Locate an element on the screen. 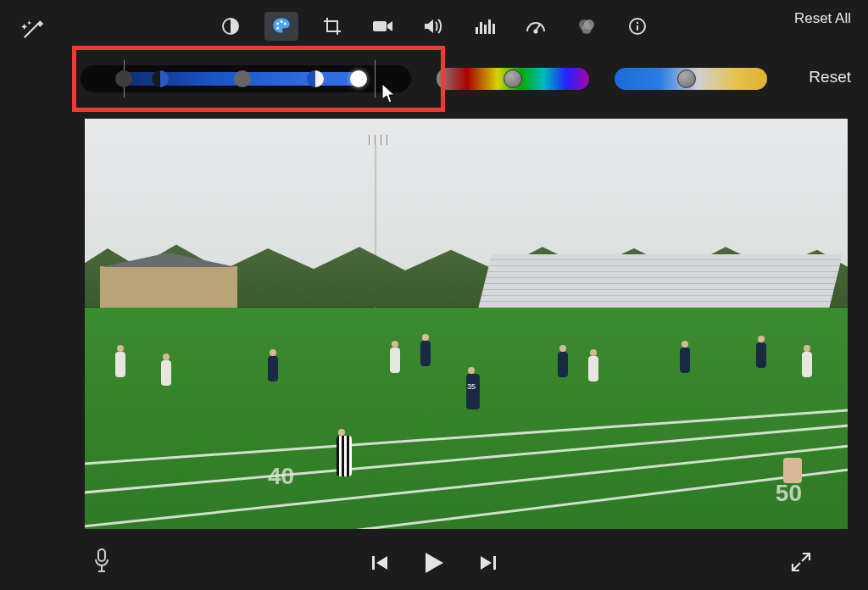 The image size is (868, 590). play-icon is located at coordinates (434, 565).